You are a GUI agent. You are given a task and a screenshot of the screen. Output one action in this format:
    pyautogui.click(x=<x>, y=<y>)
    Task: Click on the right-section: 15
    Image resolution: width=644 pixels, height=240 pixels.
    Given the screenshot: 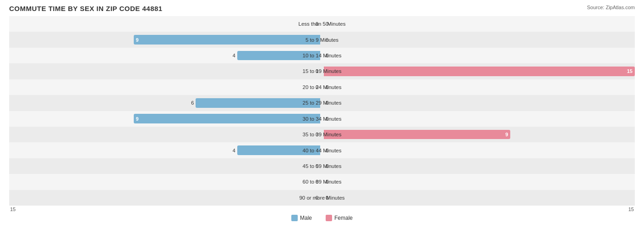 What is the action you would take?
    pyautogui.click(x=478, y=71)
    